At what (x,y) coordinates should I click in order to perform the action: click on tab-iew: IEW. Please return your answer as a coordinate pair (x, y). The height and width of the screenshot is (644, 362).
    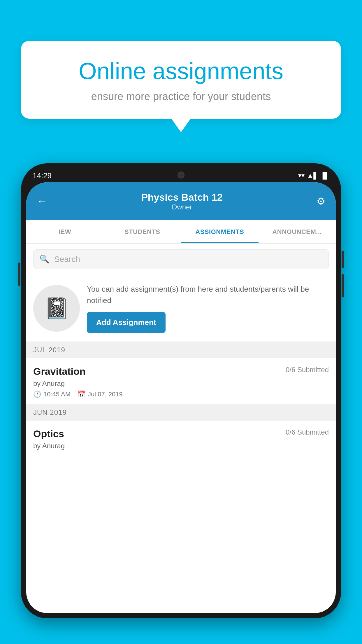
    Looking at the image, I should click on (65, 232).